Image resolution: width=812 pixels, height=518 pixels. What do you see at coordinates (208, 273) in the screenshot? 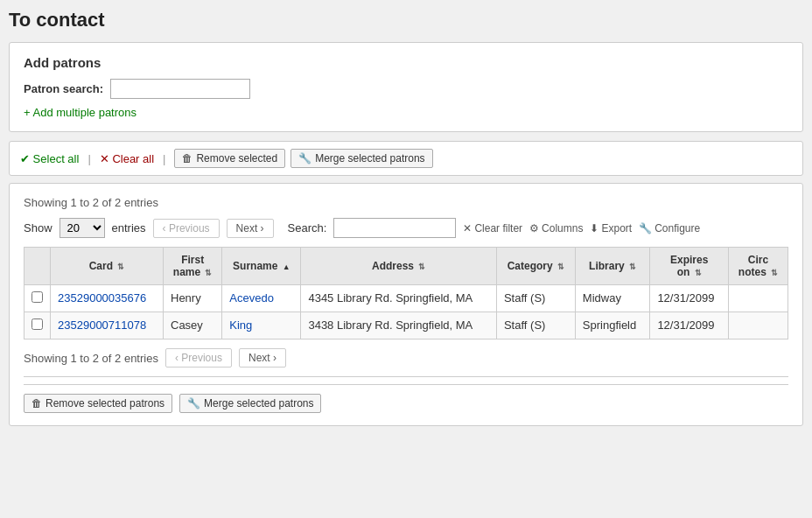
I see `sort-firstname-icon: ⇅` at bounding box center [208, 273].